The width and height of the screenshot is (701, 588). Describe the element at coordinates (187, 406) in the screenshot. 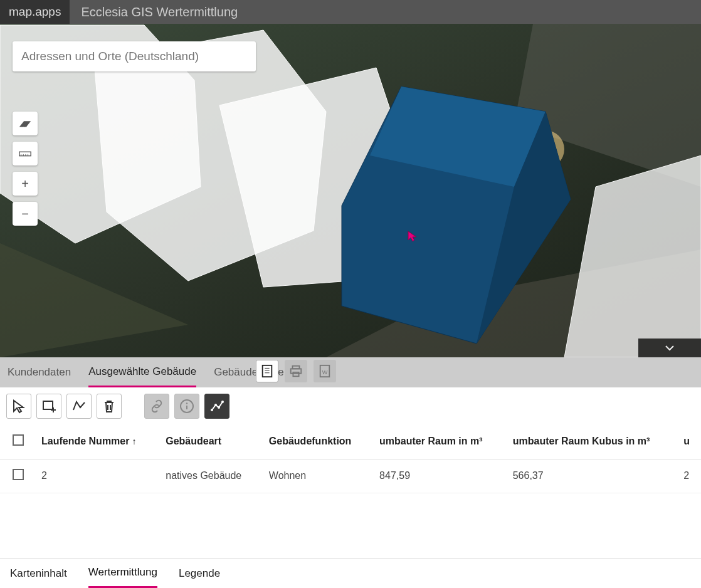

I see `info-button` at that location.